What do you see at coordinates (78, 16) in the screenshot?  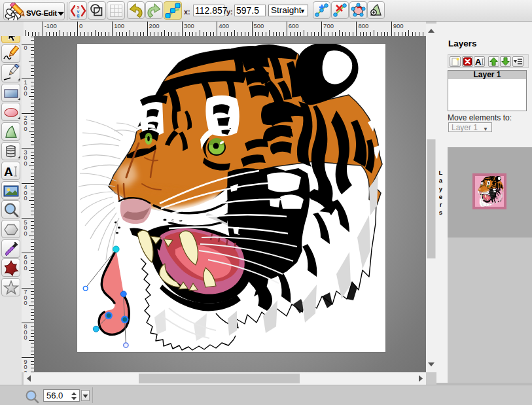 I see `svg-text: g` at bounding box center [78, 16].